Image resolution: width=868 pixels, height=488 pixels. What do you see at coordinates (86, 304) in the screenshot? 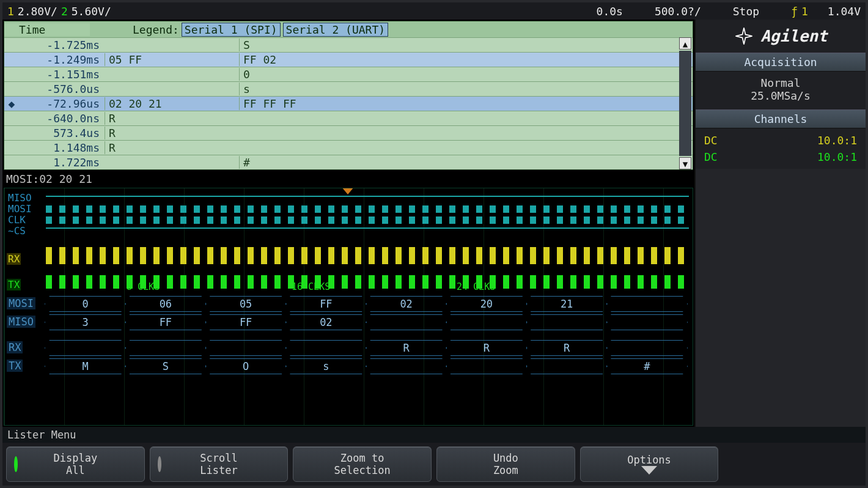
I see `bus-cell: 0` at bounding box center [86, 304].